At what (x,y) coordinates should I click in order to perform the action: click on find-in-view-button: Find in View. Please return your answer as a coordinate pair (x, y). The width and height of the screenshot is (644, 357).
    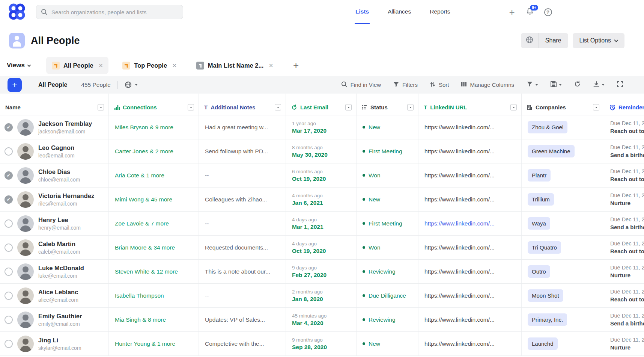
    Looking at the image, I should click on (361, 85).